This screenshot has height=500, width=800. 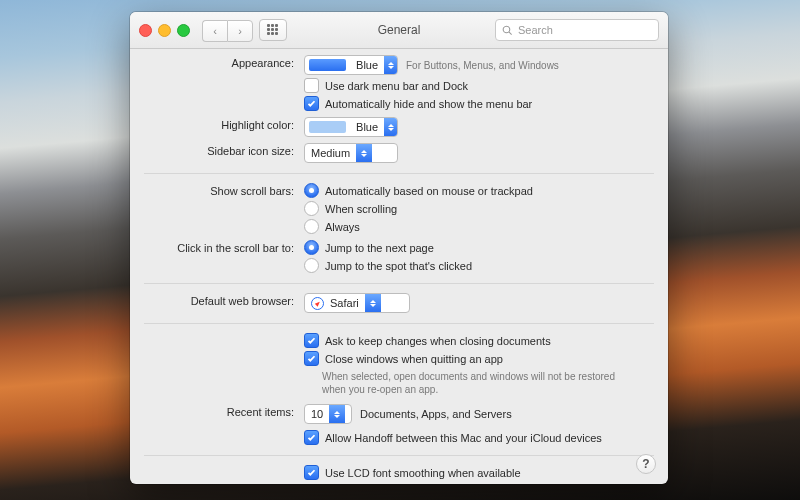 What do you see at coordinates (464, 438) in the screenshot?
I see `checkbox-label: Allow Handoff between this Mac and your …` at bounding box center [464, 438].